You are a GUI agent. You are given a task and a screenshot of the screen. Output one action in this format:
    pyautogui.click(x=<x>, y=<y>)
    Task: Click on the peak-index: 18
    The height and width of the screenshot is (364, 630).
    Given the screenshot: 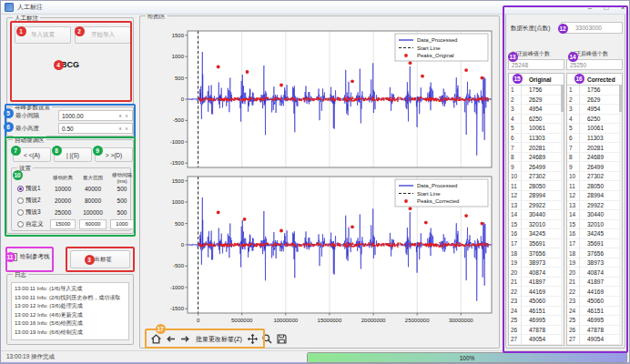 What is the action you would take?
    pyautogui.click(x=515, y=253)
    